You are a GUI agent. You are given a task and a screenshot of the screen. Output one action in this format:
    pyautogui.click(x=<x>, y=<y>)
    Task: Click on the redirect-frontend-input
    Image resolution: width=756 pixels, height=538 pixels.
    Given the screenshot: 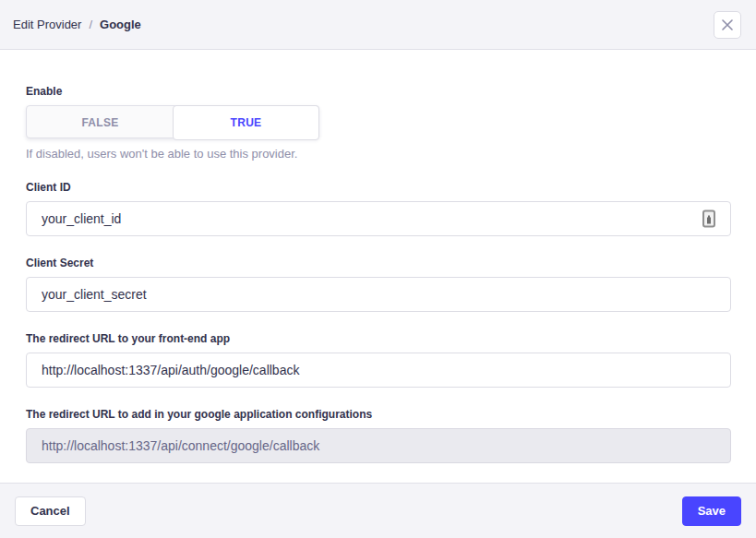 What is the action you would take?
    pyautogui.click(x=378, y=370)
    